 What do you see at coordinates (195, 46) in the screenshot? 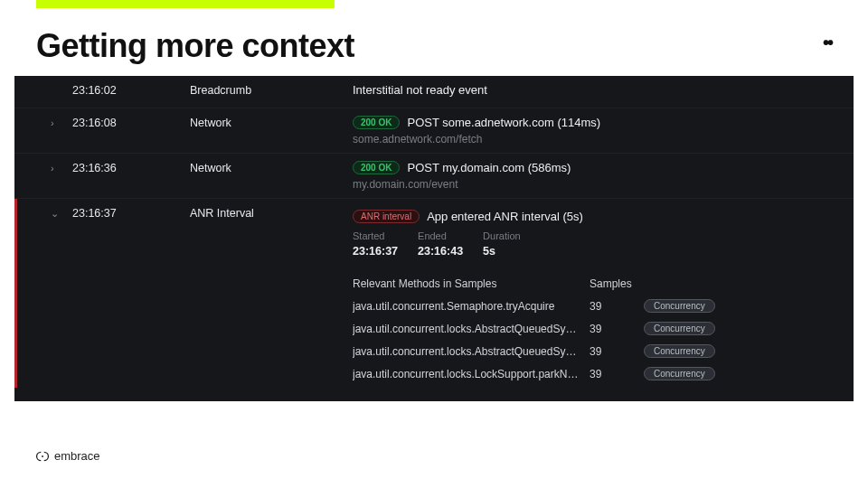
I see `page-title: Getting more context` at bounding box center [195, 46].